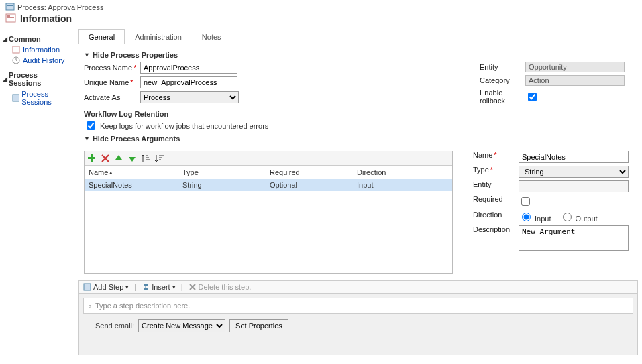 The image size is (642, 364). Describe the element at coordinates (37, 60) in the screenshot. I see `sidebar-item-audit-history: Audit History` at that location.